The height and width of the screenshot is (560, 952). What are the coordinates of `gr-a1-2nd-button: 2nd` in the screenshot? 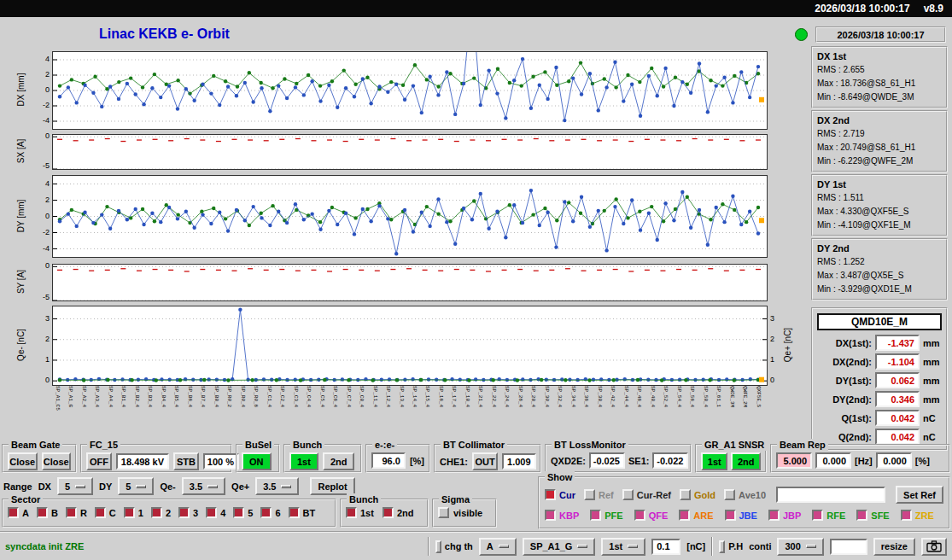 It's located at (746, 461).